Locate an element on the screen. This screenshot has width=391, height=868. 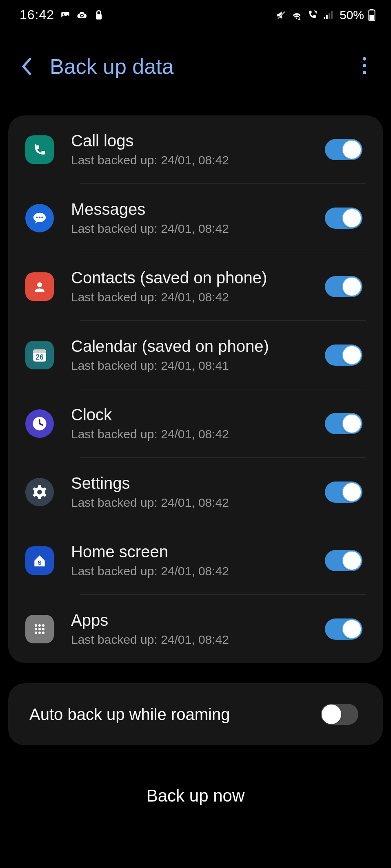
status-time: 16:42 is located at coordinates (37, 15).